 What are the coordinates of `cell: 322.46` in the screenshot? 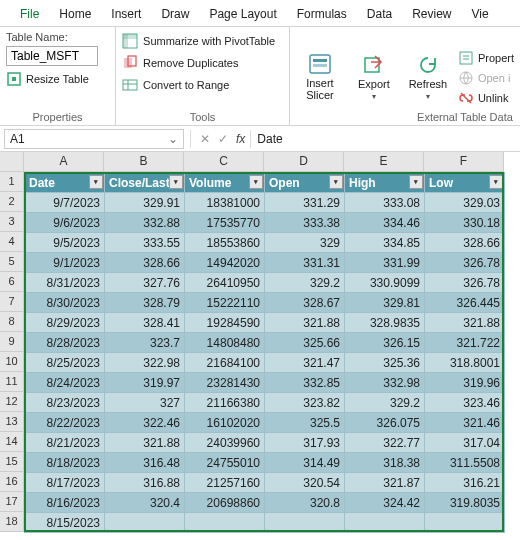 It's located at (145, 423).